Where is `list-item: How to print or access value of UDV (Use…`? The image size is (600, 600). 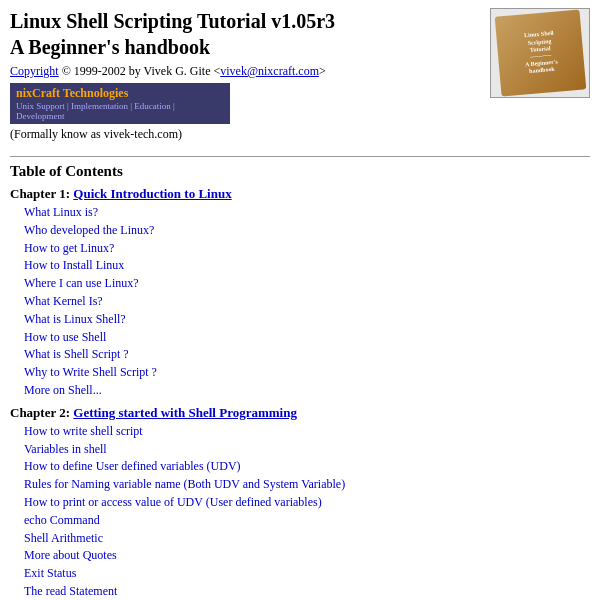 list-item: How to print or access value of UDV (Use… is located at coordinates (307, 502).